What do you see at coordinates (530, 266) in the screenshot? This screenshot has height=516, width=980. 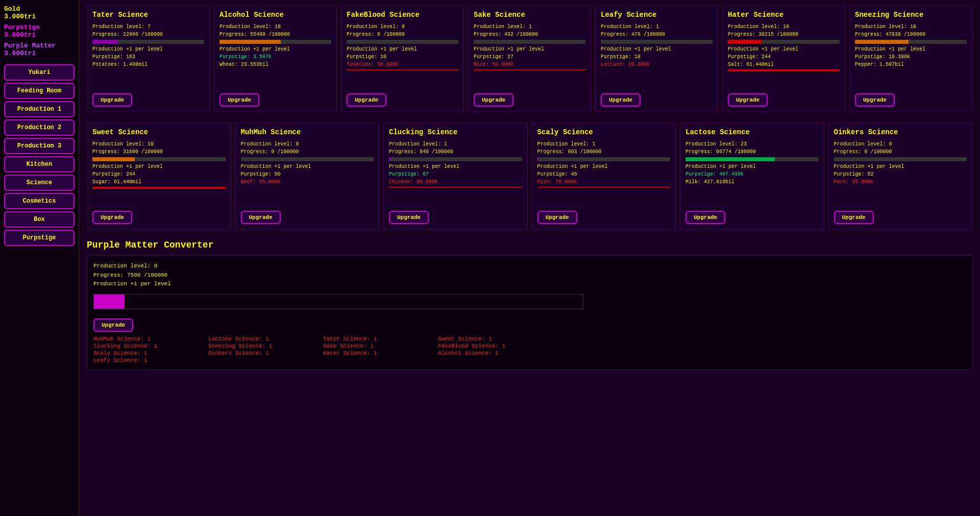 I see `converter-prod-level: Production level: 0` at bounding box center [530, 266].